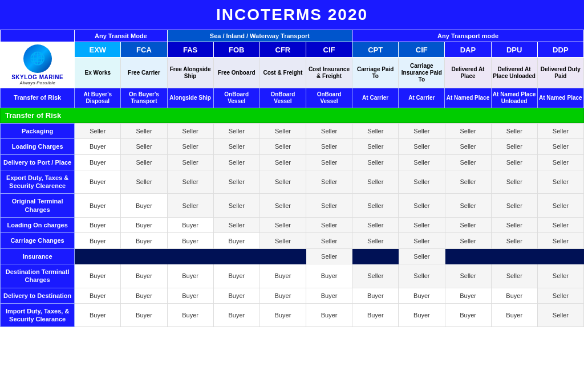  Describe the element at coordinates (292, 162) in the screenshot. I see `table-row: Delivery to Port / PlaceBuyerSellerSelle…` at that location.